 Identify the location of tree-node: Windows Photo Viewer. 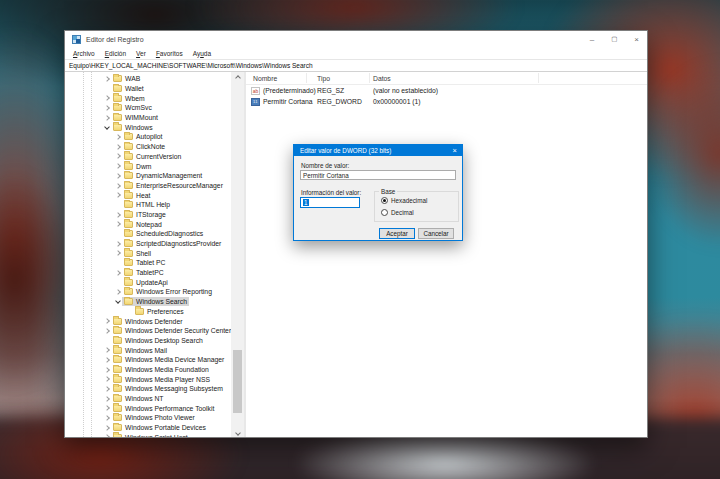
(154, 418).